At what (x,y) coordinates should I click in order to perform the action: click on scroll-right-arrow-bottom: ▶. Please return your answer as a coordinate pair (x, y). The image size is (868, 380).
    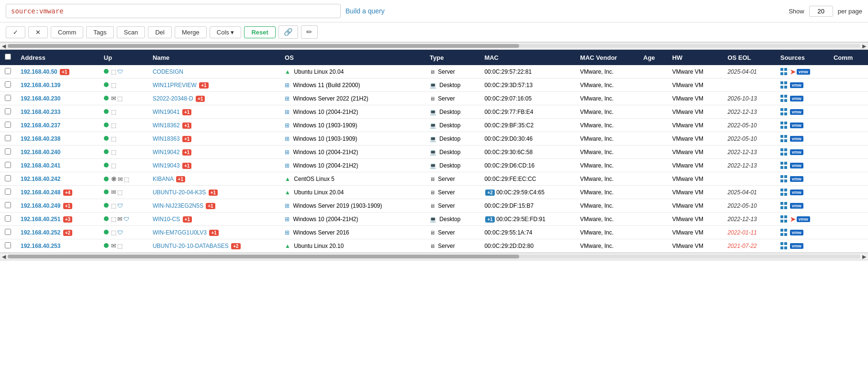
    Looking at the image, I should click on (864, 257).